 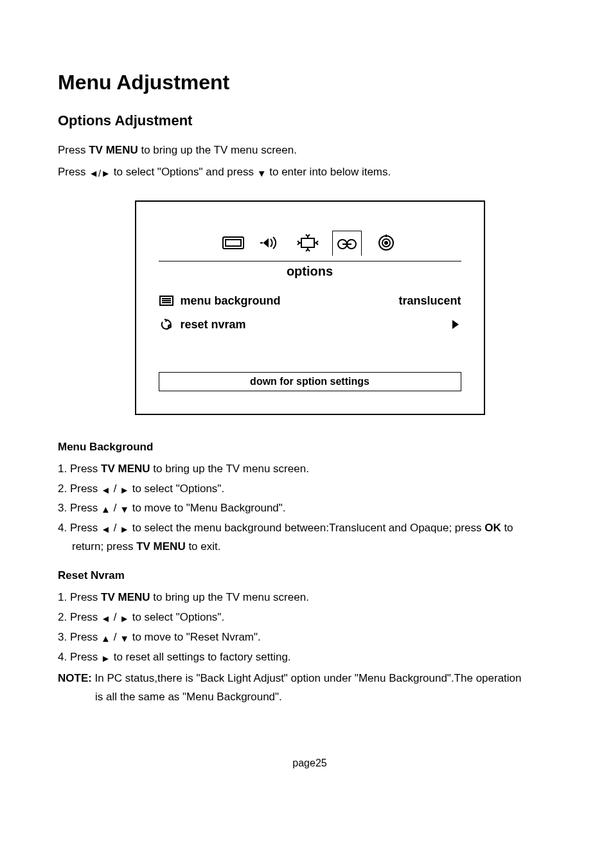 I want to click on text: to, so click(x=508, y=528).